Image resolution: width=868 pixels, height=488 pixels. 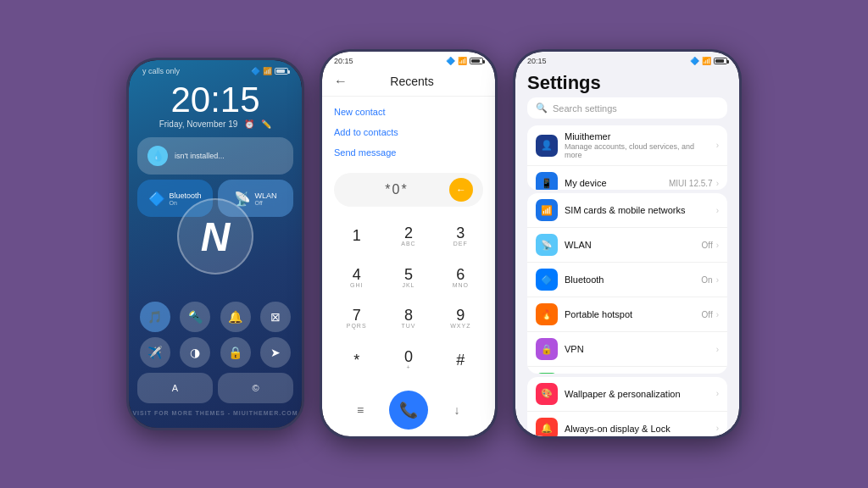 What do you see at coordinates (409, 233) in the screenshot?
I see `num-main: 2` at bounding box center [409, 233].